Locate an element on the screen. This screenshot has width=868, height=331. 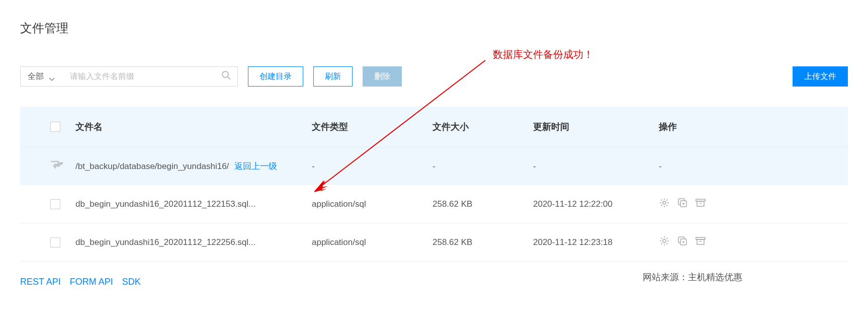
search-icon is located at coordinates (226, 76).